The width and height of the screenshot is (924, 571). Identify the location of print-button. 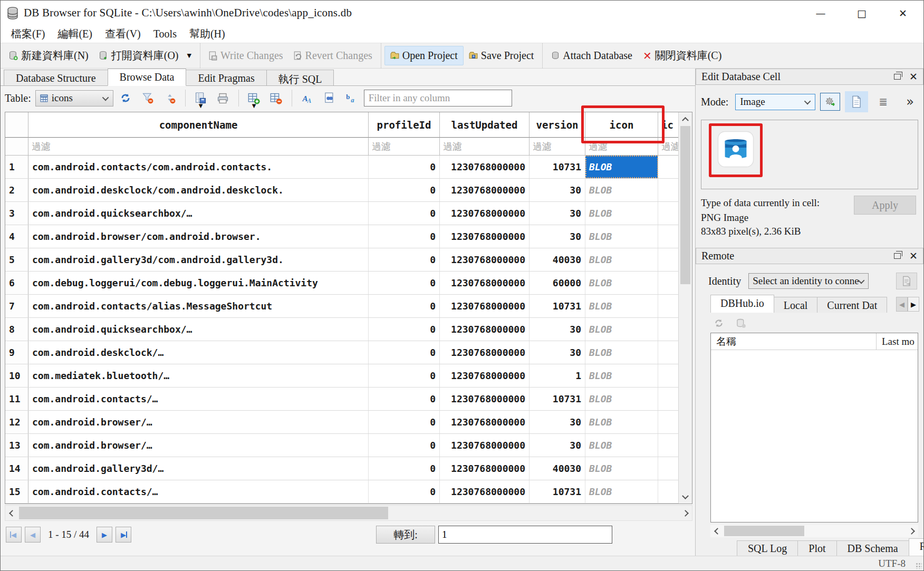
(223, 98).